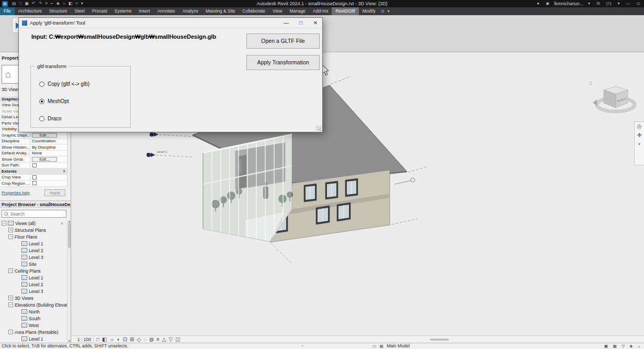 This screenshot has height=349, width=644. Describe the element at coordinates (33, 142) in the screenshot. I see `prop-row-discipline: Discipline Coordination` at that location.